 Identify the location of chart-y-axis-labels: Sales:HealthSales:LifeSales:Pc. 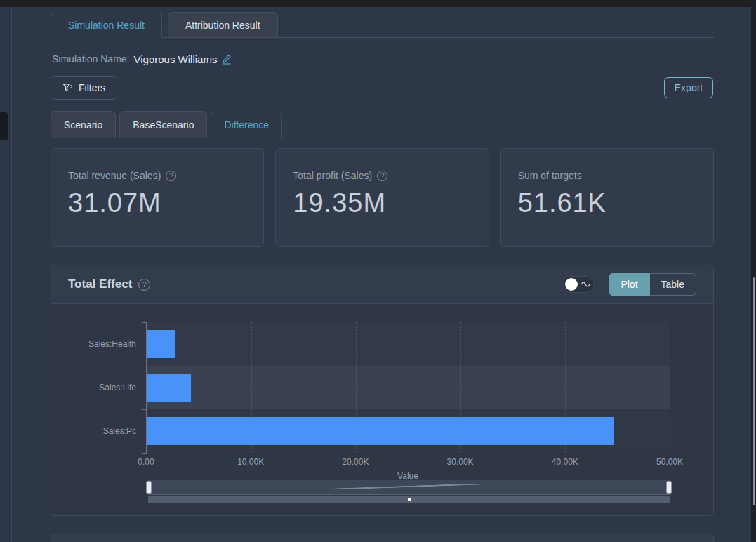
(96, 388).